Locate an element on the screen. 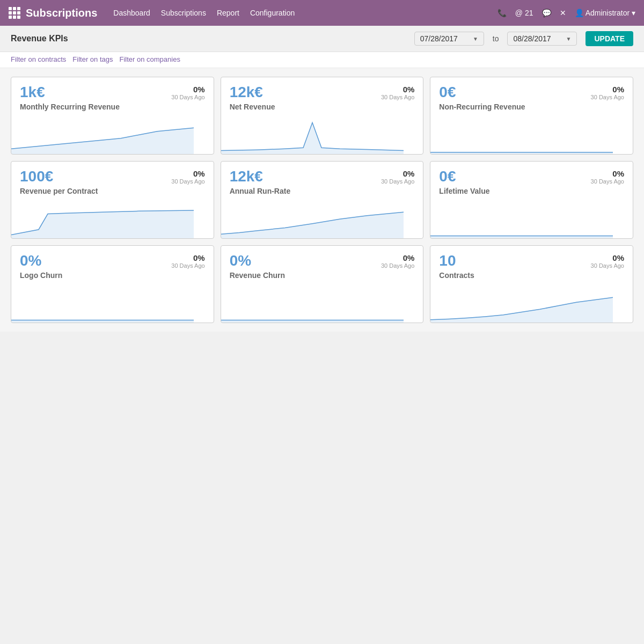 Image resolution: width=644 pixels, height=644 pixels. kpi-header-0: 1k€ 0% 30 Days Ago is located at coordinates (113, 92).